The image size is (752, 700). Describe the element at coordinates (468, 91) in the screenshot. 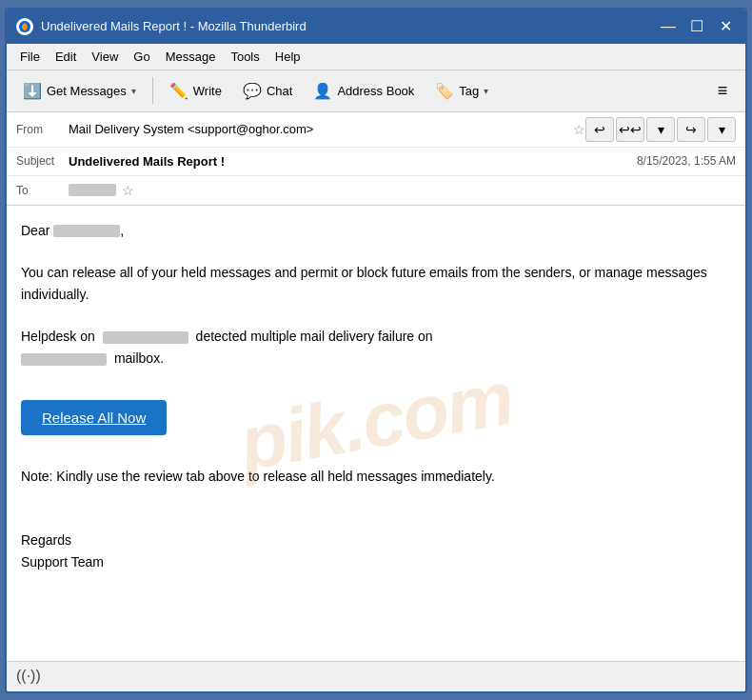

I see `tag-label: Tag` at that location.